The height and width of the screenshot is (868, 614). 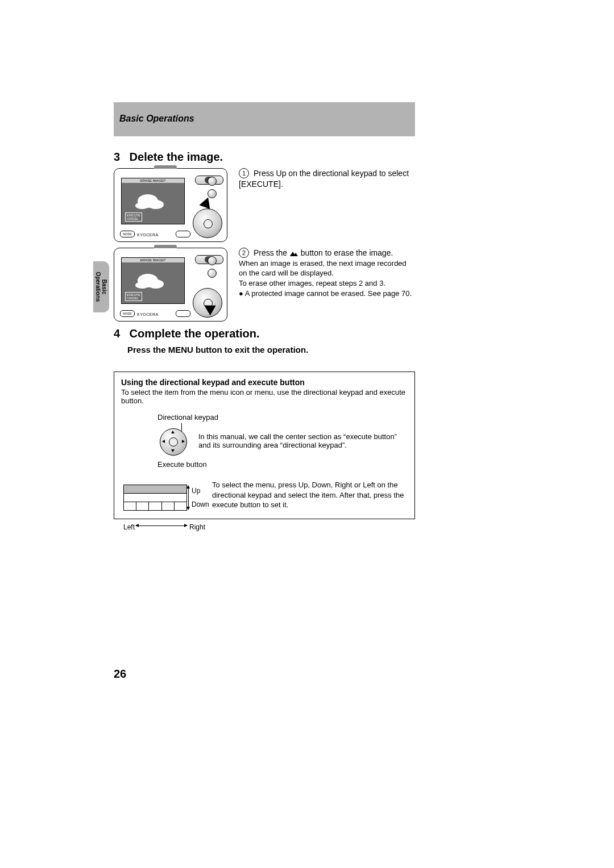 What do you see at coordinates (303, 441) in the screenshot?
I see `keypad-center-desc: In this manual, we call the center secti…` at bounding box center [303, 441].